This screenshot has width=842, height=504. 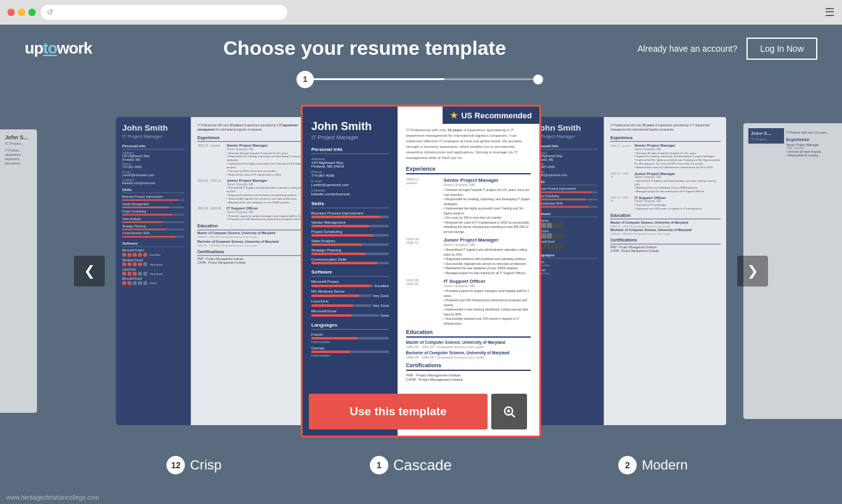 I want to click on dot-maximize, so click(x=32, y=12).